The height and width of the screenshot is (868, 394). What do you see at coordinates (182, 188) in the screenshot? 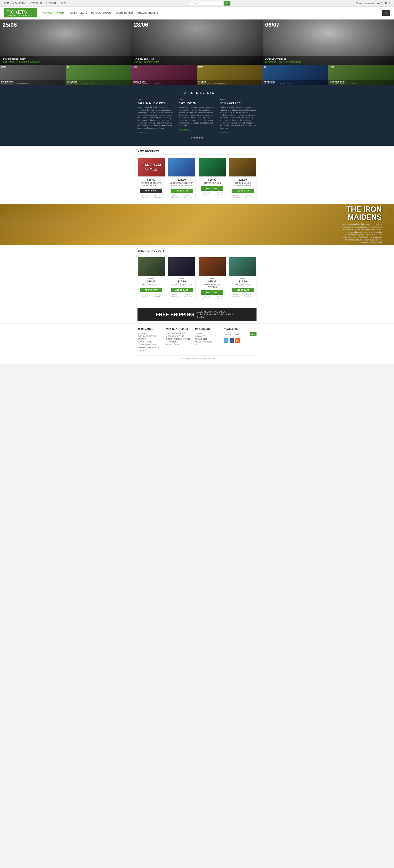
I see `product-info-2: $25.89 LOREM IPSUM DOLOR SIT AMET CONSEI…` at bounding box center [182, 188].